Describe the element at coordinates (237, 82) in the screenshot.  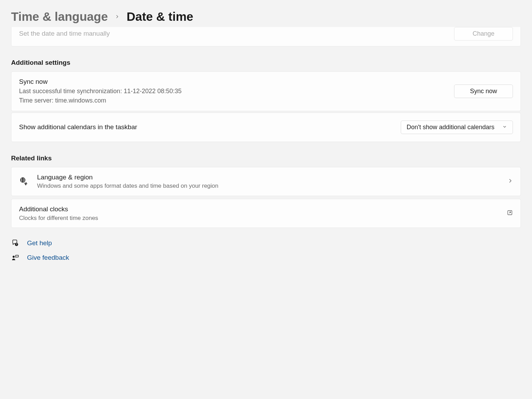
I see `sync-title: Sync now` at that location.